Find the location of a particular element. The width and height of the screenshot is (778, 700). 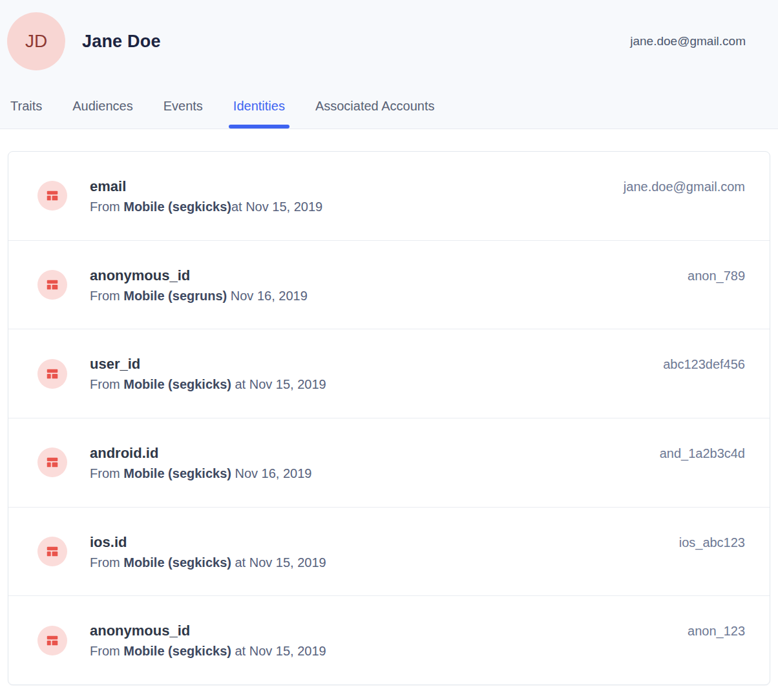

tab-audiences: Audiences is located at coordinates (102, 110).